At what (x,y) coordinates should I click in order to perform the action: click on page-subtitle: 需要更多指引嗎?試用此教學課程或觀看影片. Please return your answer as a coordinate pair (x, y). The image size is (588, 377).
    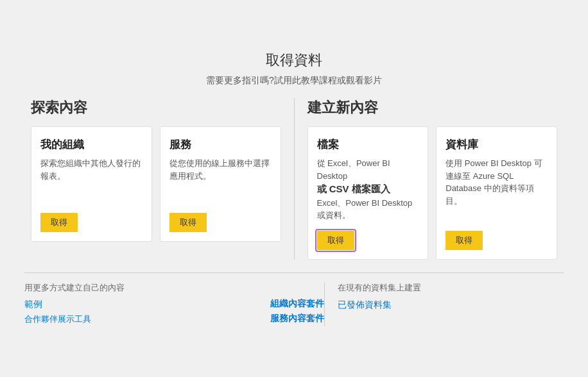
    Looking at the image, I should click on (294, 81).